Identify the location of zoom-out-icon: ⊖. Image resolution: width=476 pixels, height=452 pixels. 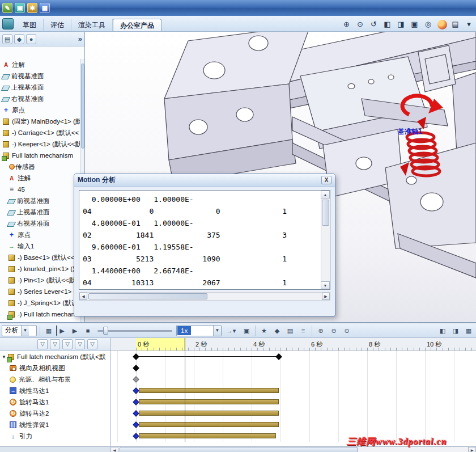
(334, 331).